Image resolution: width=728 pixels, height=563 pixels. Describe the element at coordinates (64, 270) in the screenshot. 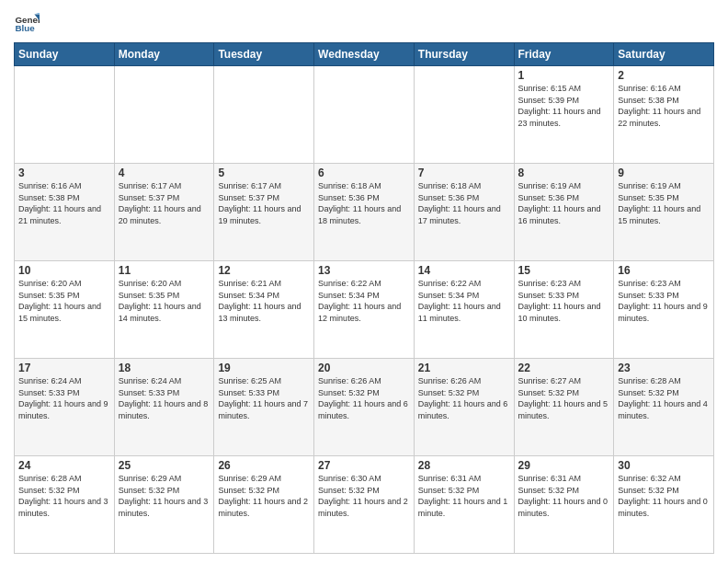

I see `day-number: 10` at that location.